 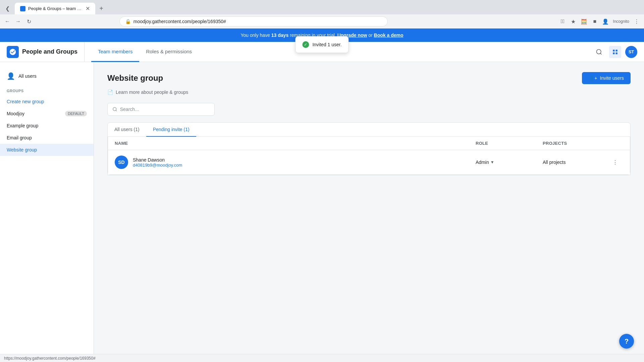 What do you see at coordinates (121, 162) in the screenshot?
I see `user-avatar-sd: SD` at bounding box center [121, 162].